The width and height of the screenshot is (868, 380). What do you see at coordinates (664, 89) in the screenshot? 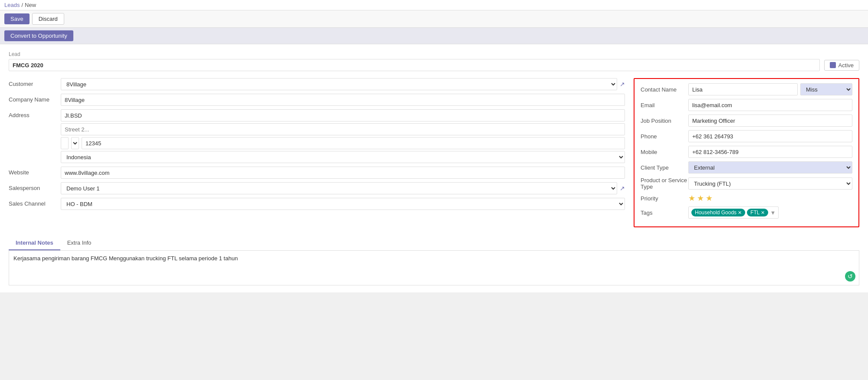
I see `contact-name-label: Contact Name` at bounding box center [664, 89].